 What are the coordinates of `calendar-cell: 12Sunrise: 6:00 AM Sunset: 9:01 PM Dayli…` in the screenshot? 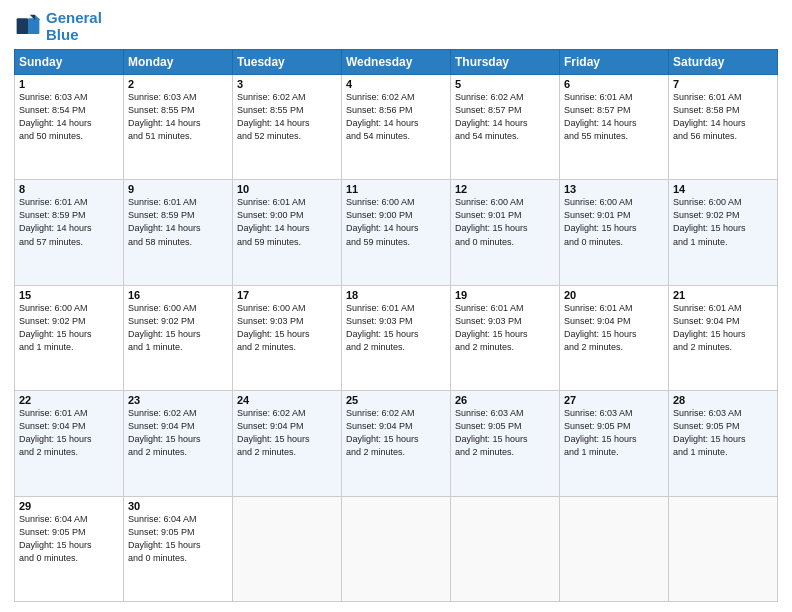 It's located at (506, 232).